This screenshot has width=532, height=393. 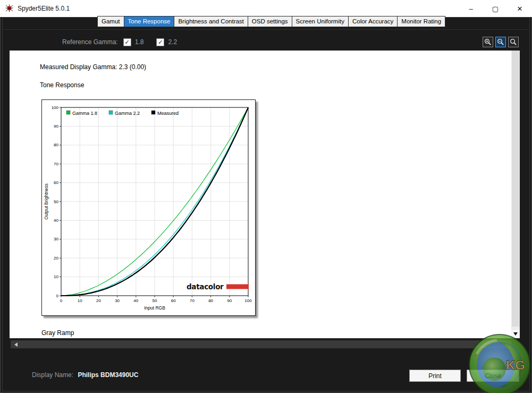 What do you see at coordinates (85, 375) in the screenshot?
I see `display-name-row: Display Name: Philips BDM3490UC` at bounding box center [85, 375].